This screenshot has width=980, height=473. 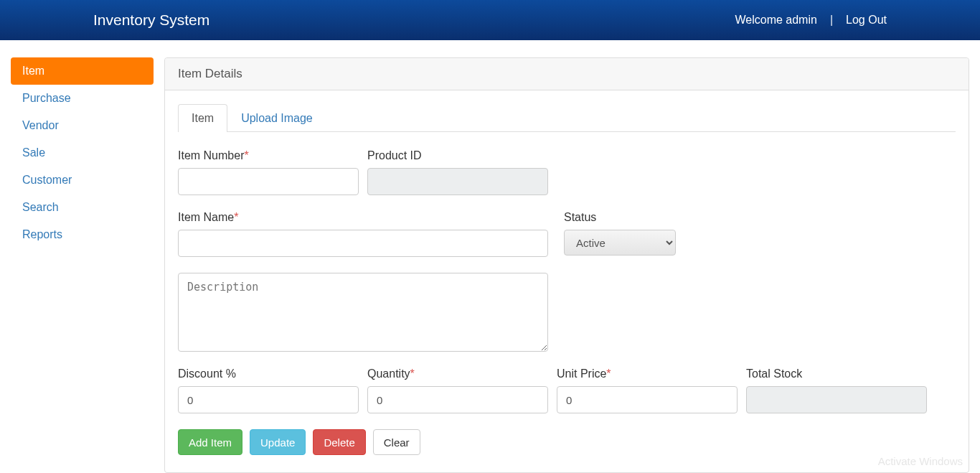 What do you see at coordinates (82, 180) in the screenshot?
I see `sidebar-item-customer: Customer` at bounding box center [82, 180].